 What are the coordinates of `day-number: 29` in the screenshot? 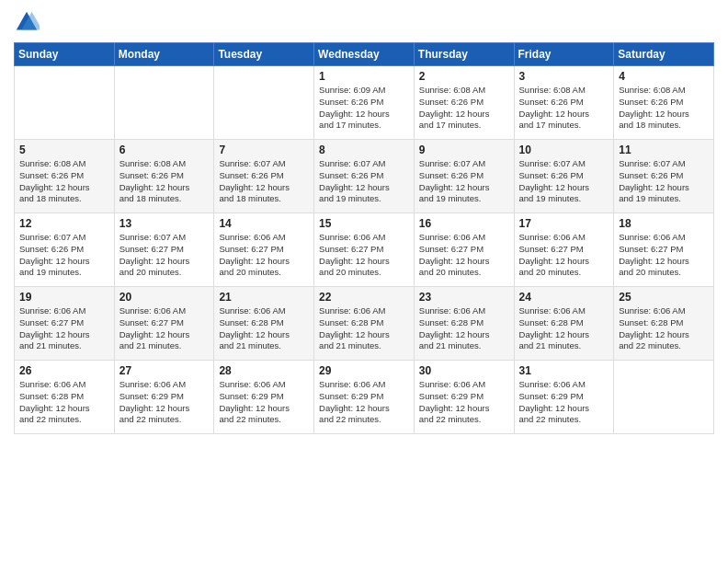 It's located at (364, 371).